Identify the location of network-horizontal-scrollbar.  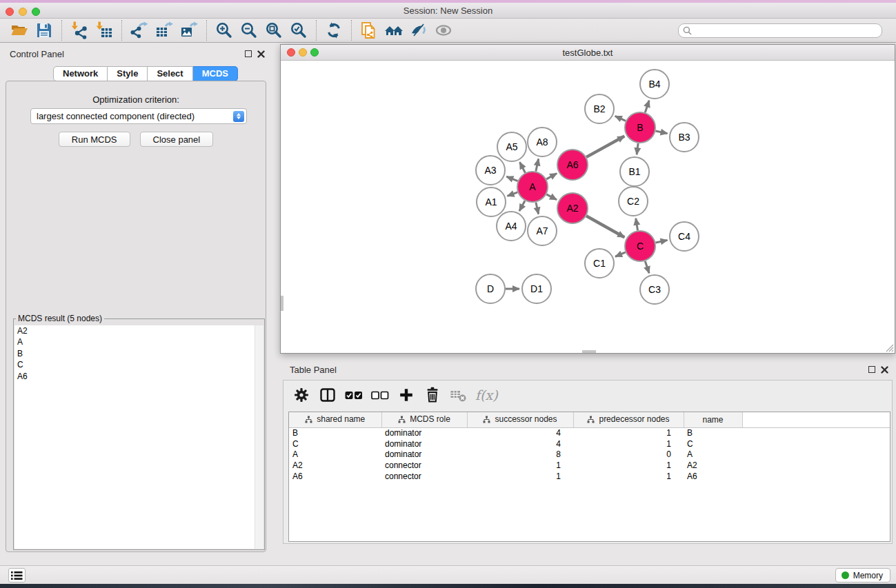
(589, 352).